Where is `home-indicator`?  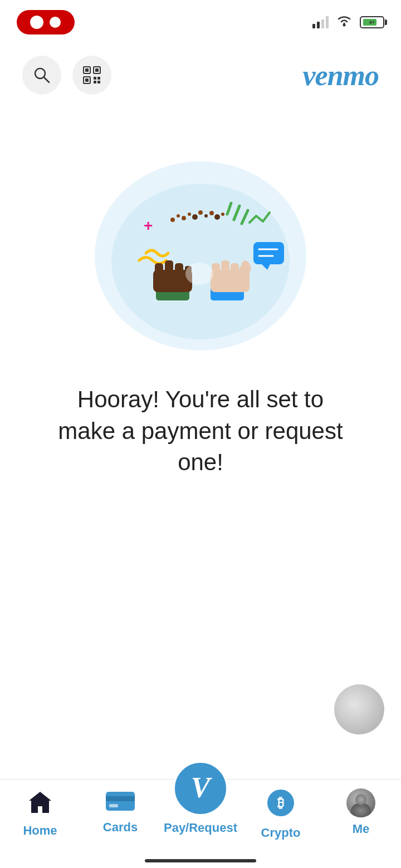 home-indicator is located at coordinates (200, 861).